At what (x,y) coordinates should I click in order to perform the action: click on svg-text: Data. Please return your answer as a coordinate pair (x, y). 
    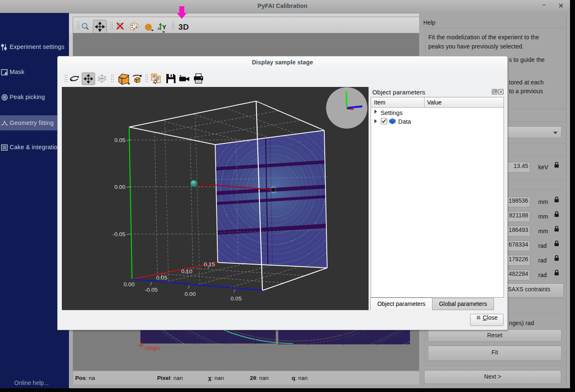
    Looking at the image, I should click on (405, 122).